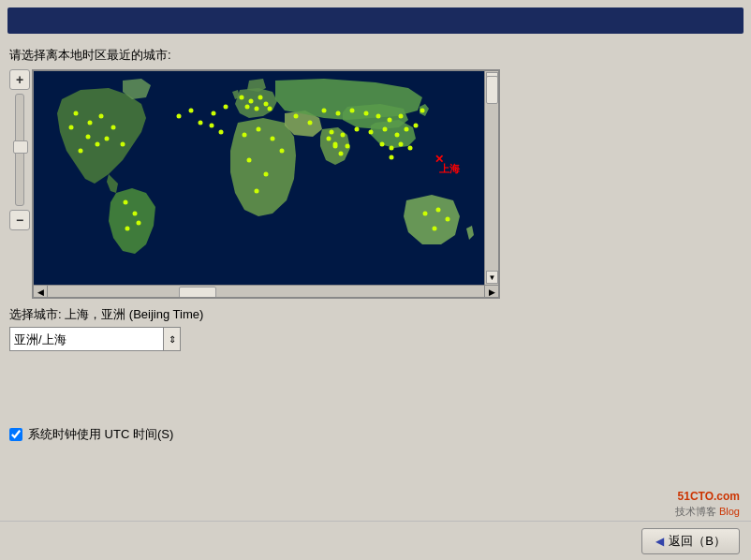 This screenshot has width=751, height=560. I want to click on watermark: 51CTO.com 技术博客 Blog, so click(708, 504).